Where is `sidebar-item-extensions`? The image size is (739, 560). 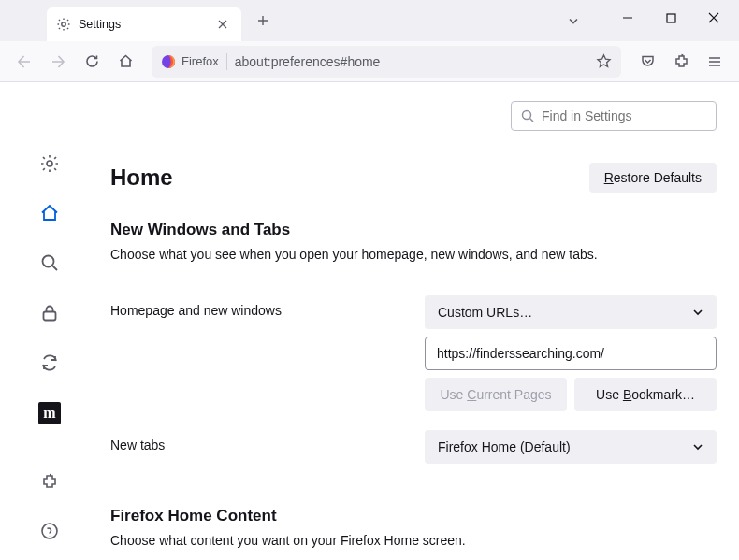
sidebar-item-extensions is located at coordinates (50, 481).